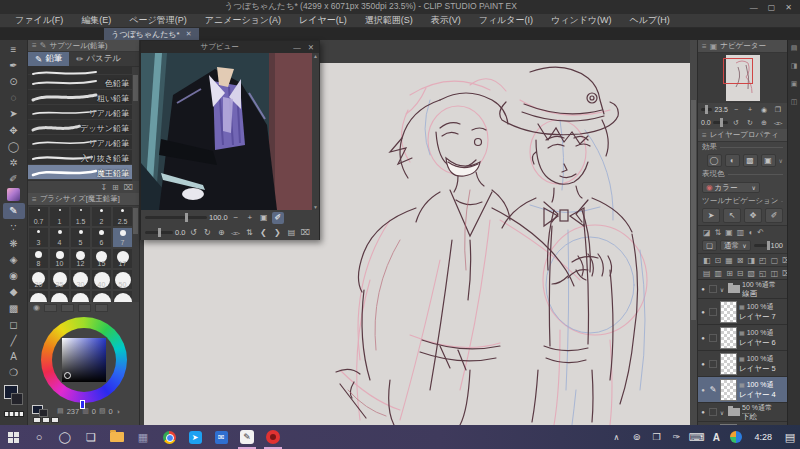 This screenshot has width=800, height=449. Describe the element at coordinates (36, 308) in the screenshot. I see `density-icon: ◉` at that location.